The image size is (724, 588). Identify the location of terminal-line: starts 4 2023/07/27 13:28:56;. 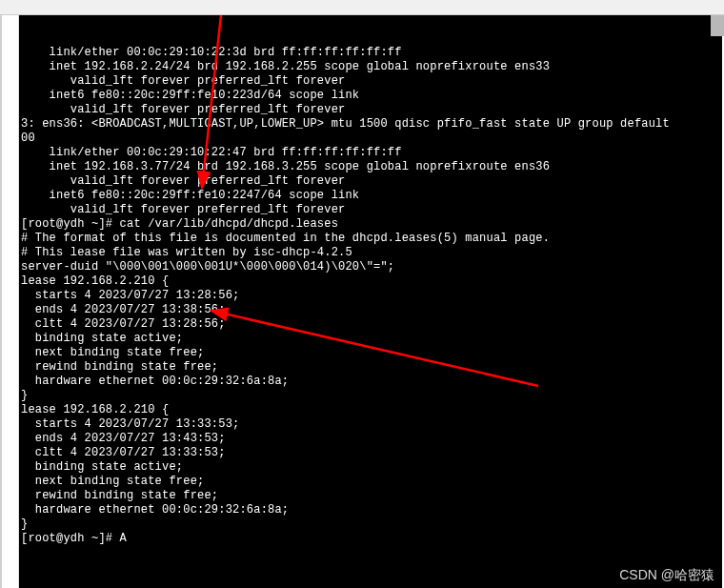
(369, 295).